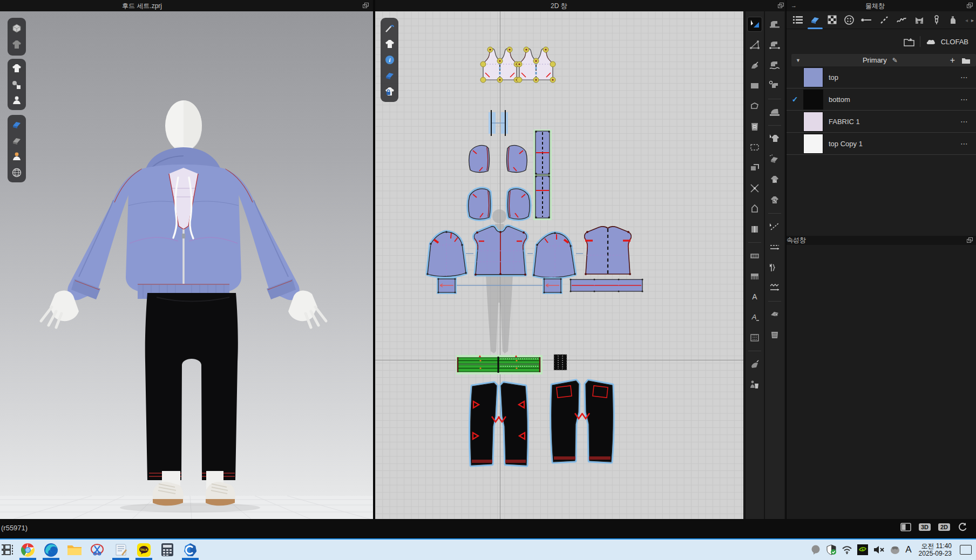  I want to click on tab-buttonhole, so click(866, 20).